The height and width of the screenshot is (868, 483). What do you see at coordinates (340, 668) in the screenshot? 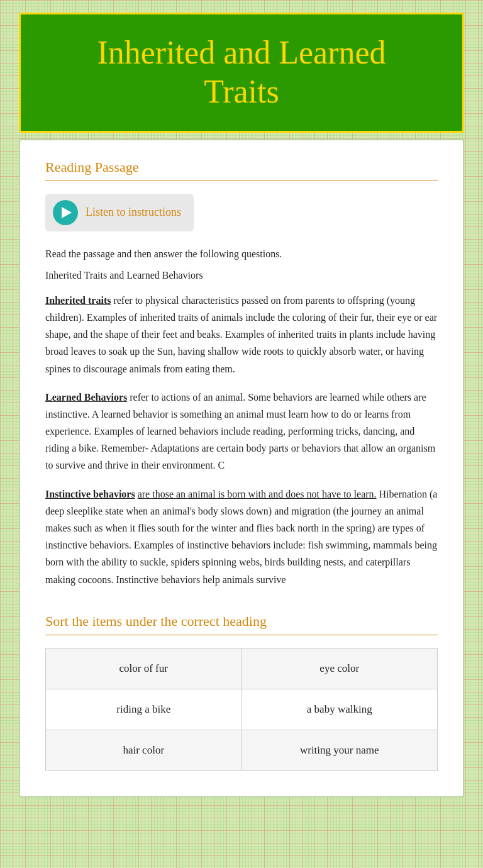
I see `sort-cell-right: eye color` at bounding box center [340, 668].